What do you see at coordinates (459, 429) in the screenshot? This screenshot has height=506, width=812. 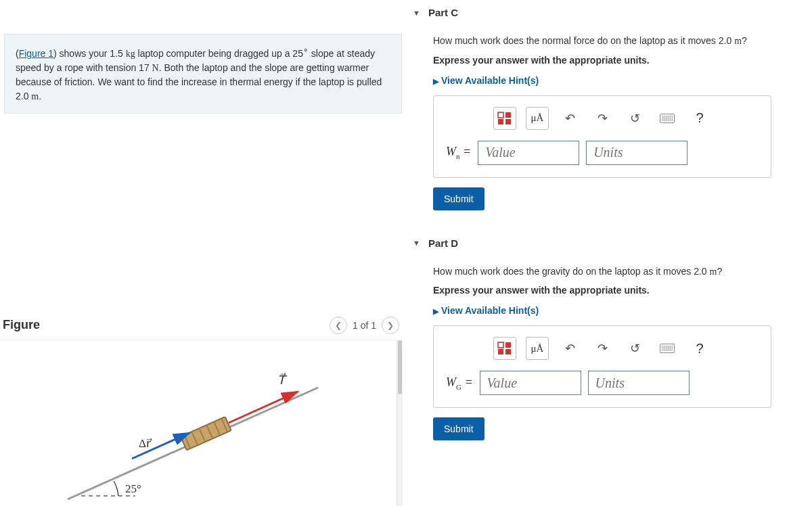 I see `part-d-submit-button: Submit` at bounding box center [459, 429].